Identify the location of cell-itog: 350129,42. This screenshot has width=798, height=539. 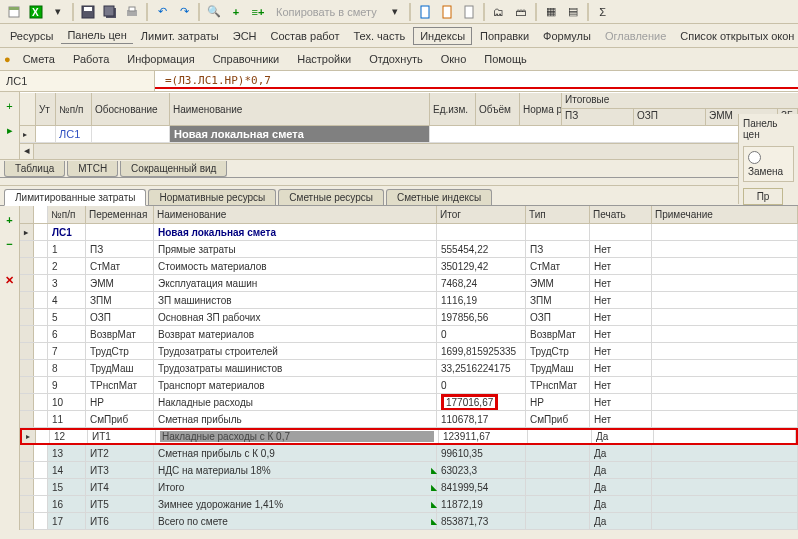
(482, 266).